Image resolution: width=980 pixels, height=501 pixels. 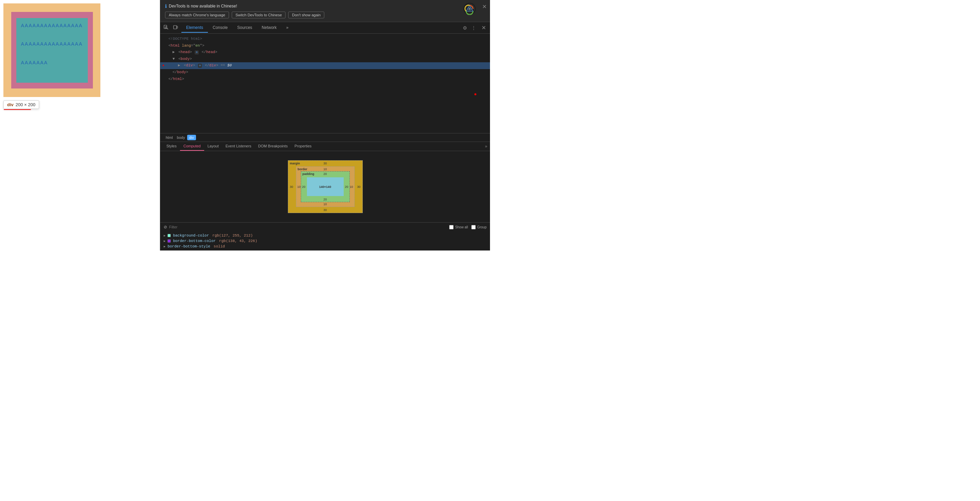 I want to click on color-swatch-background, so click(x=169, y=236).